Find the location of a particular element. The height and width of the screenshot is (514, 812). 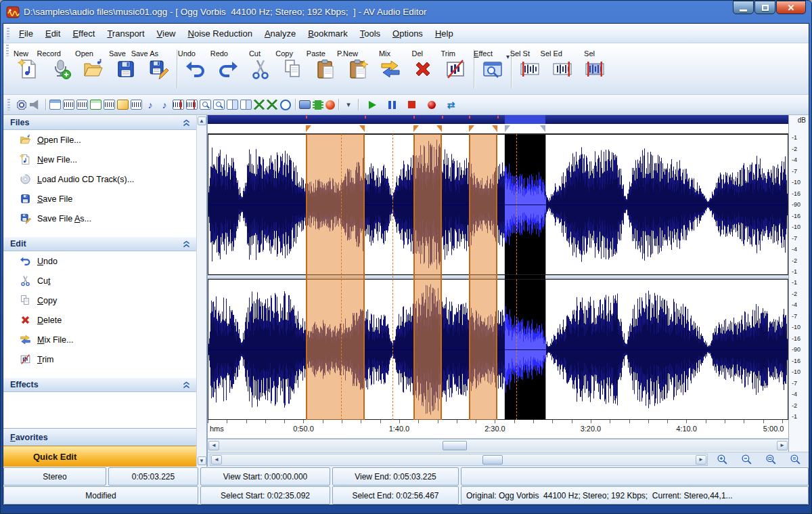

title-bar: D:\samples\audio files\music01.ogg - [ O… is located at coordinates (406, 12).